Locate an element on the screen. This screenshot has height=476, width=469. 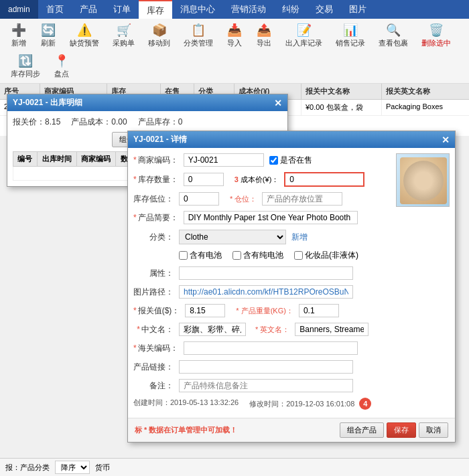
footer-save-btn: 保存 is located at coordinates (401, 430).